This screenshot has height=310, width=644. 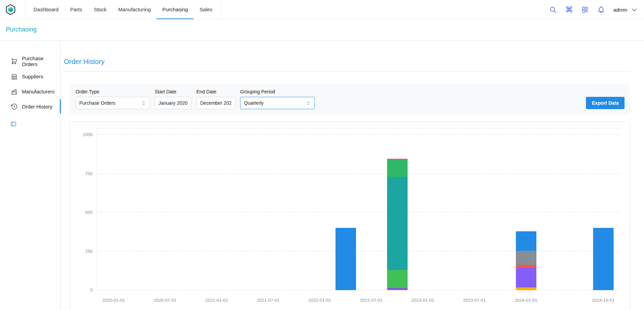 I want to click on order-type-value: Purchase Orders, so click(x=97, y=103).